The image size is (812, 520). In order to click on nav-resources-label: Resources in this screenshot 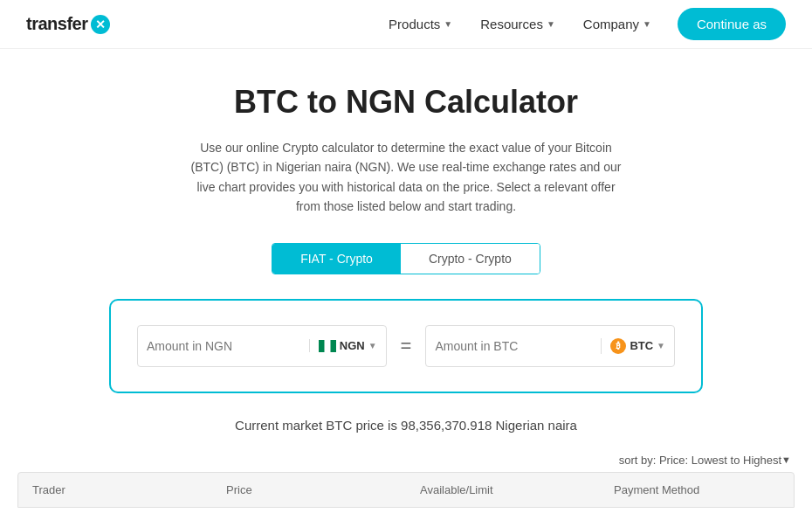, I will do `click(512, 24)`.